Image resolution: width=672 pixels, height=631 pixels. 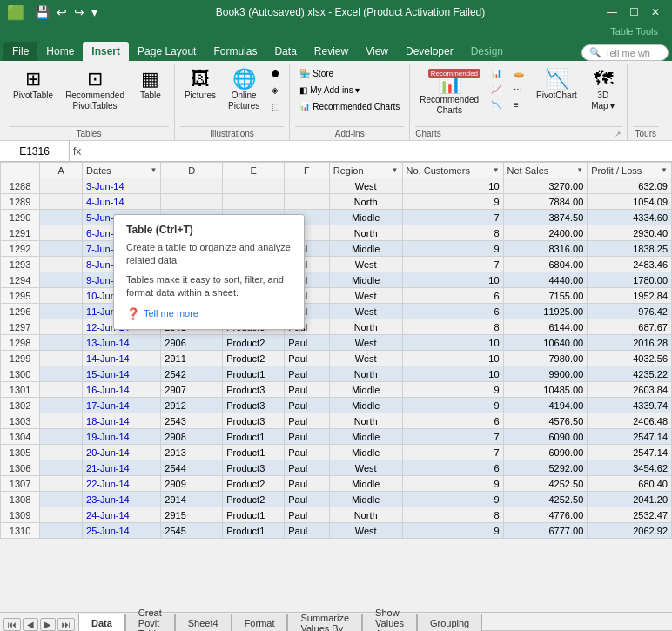 I want to click on col-d-cell: 2914, so click(x=192, y=500).